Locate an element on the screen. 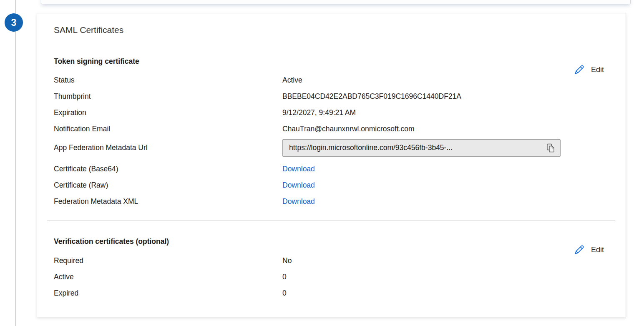 This screenshot has width=644, height=326. federation-metadata-xml-label: Federation Metadata XML is located at coordinates (168, 202).